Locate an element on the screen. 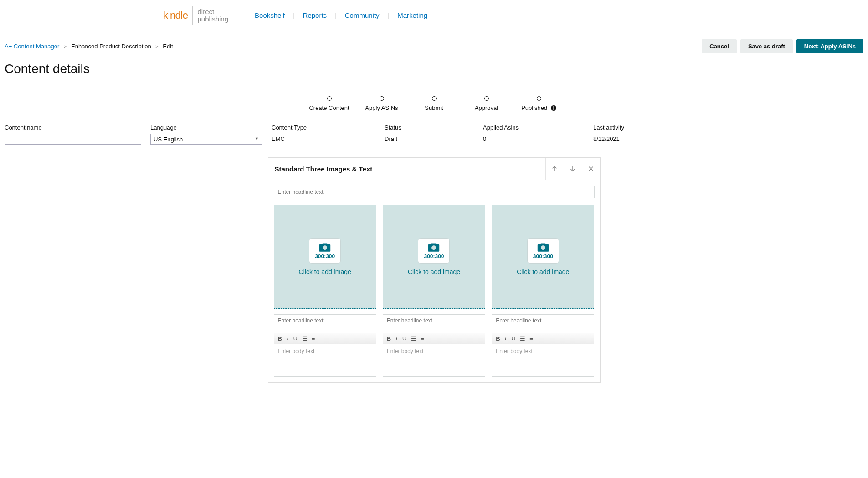 The height and width of the screenshot is (478, 868). remove-module-button is located at coordinates (591, 169).